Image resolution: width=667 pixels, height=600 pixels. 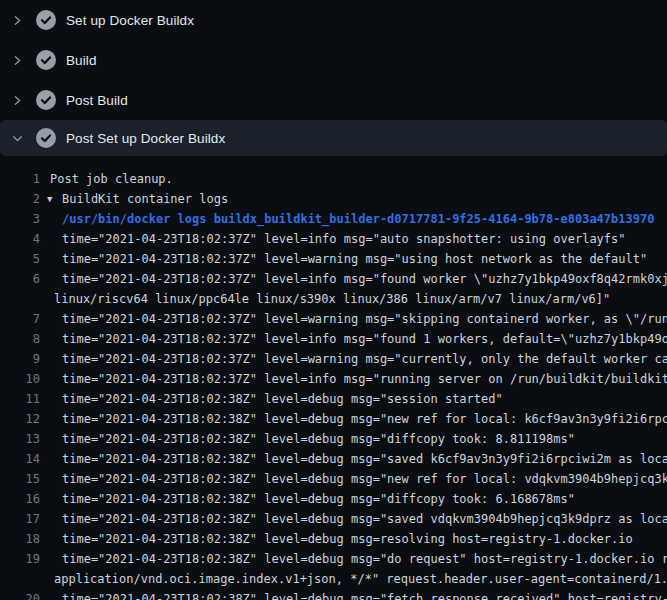 I want to click on log-line: 16 time="2021-04-23T18:02:38Z" level=deb…, so click(x=334, y=499).